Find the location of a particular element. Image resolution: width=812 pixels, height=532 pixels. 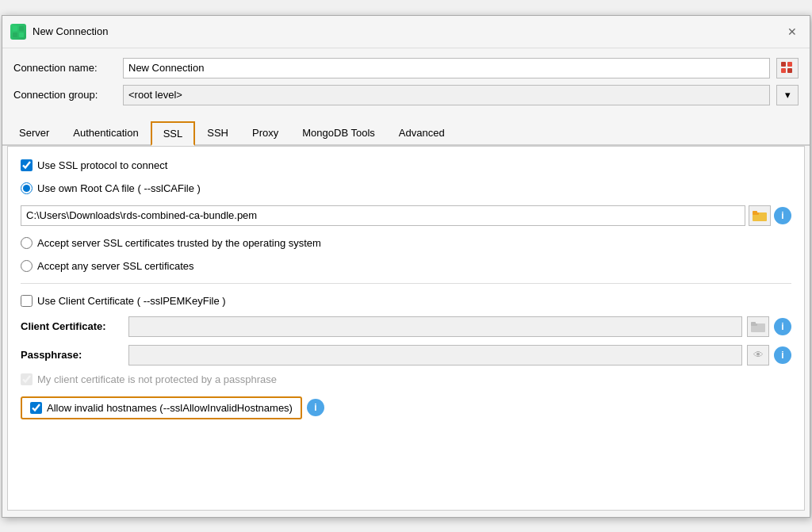

app-icon is located at coordinates (18, 32).